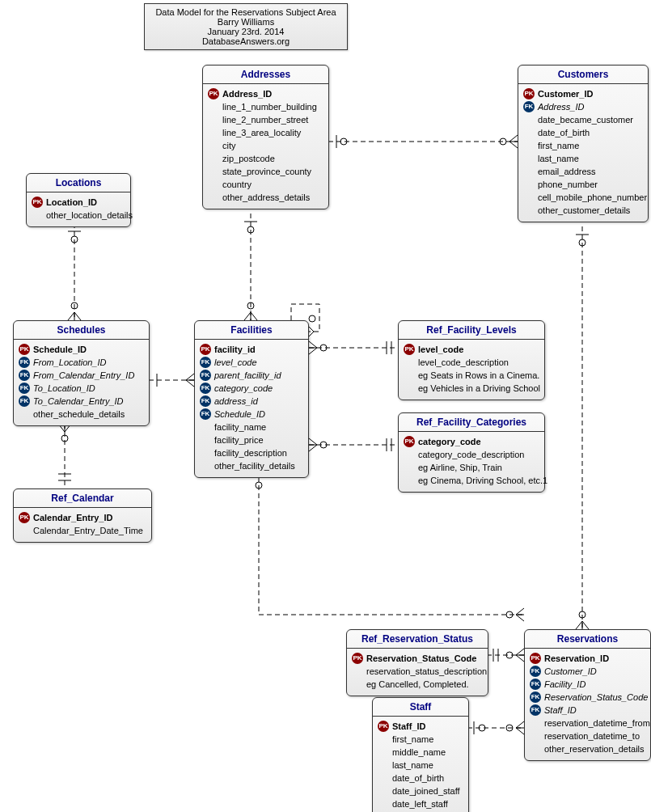 The image size is (651, 812). What do you see at coordinates (471, 375) in the screenshot?
I see `attr-row: eg Seats in Rows in a Cinema.` at bounding box center [471, 375].